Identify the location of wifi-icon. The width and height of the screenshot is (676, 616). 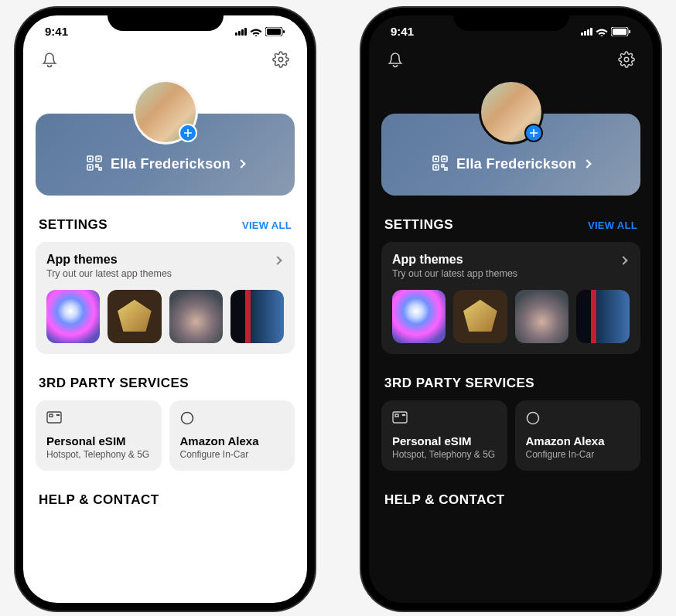
(602, 32).